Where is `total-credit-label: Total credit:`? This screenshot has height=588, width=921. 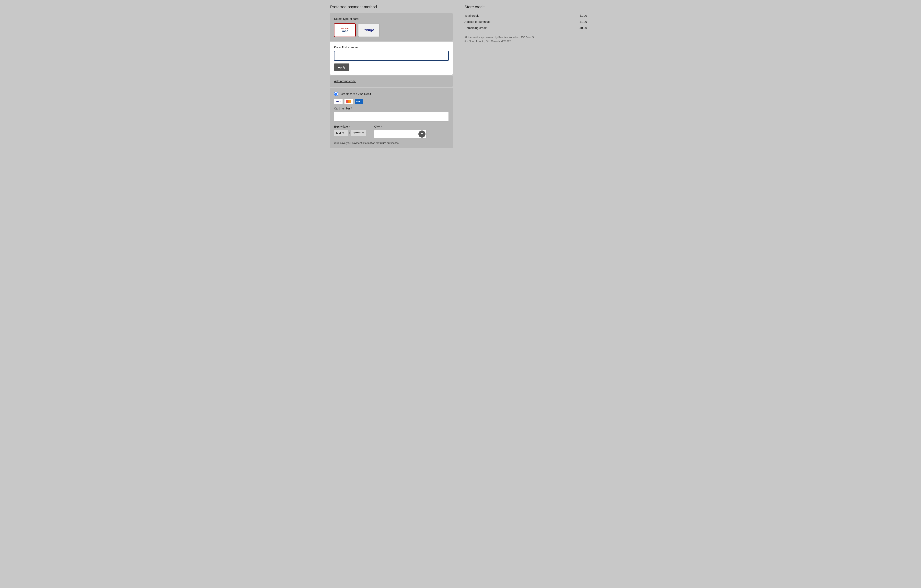
total-credit-label: Total credit: is located at coordinates (472, 15).